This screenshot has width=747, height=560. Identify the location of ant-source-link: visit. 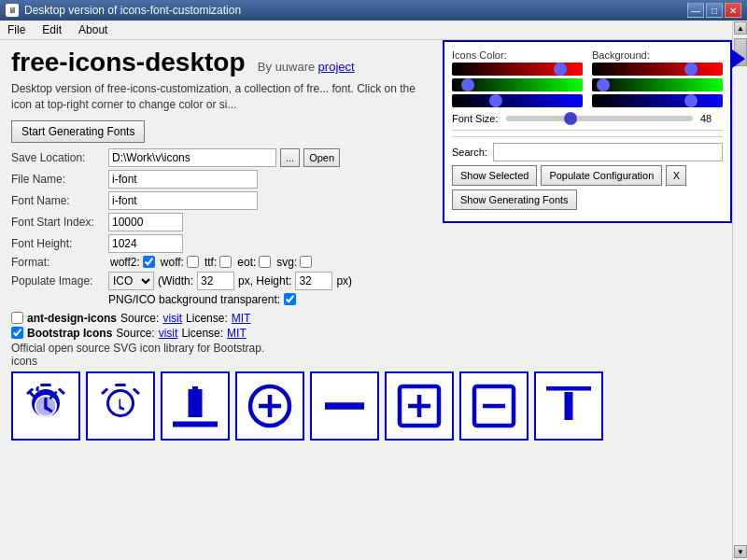
(172, 318).